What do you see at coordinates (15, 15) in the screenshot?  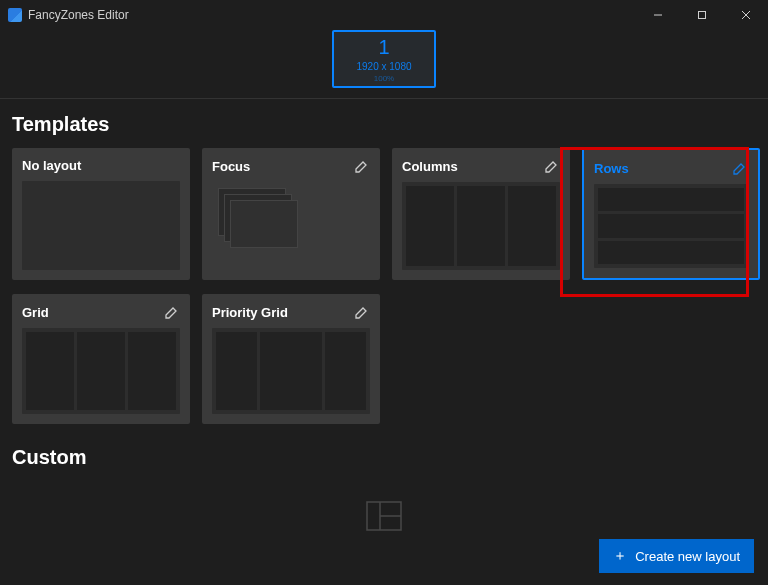 I see `app-icon` at bounding box center [15, 15].